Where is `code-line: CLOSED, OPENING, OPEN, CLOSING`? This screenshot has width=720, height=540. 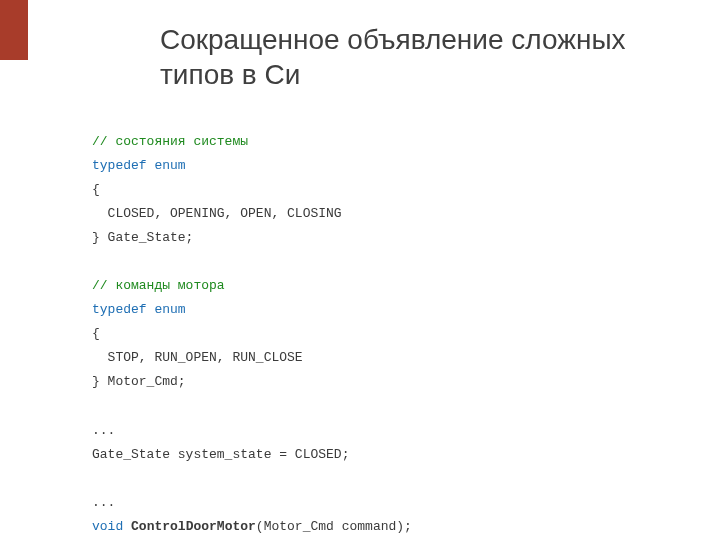
code-line: CLOSED, OPENING, OPEN, CLOSING is located at coordinates (217, 214).